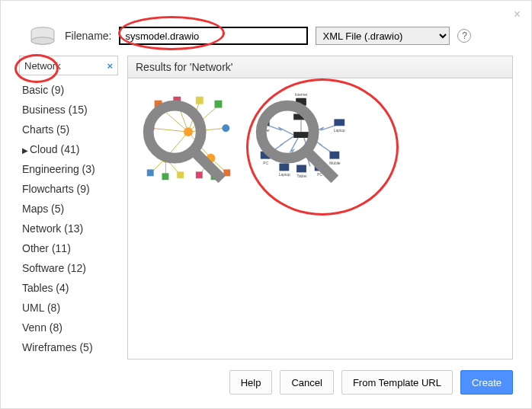 Image resolution: width=532 pixels, height=409 pixels. I want to click on category-item: Maps (5), so click(69, 209).